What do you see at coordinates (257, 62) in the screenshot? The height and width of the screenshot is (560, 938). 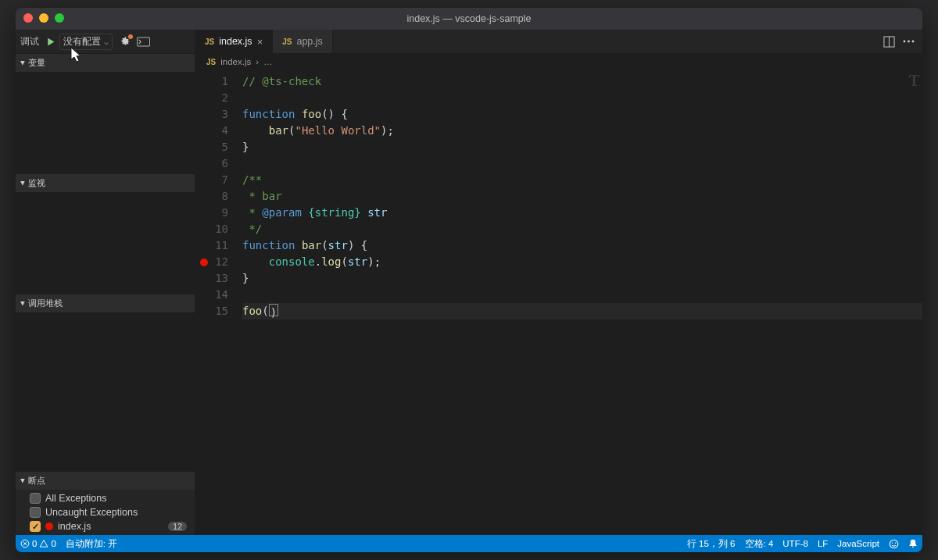 I see `breadcrumb-sep-icon: ›` at bounding box center [257, 62].